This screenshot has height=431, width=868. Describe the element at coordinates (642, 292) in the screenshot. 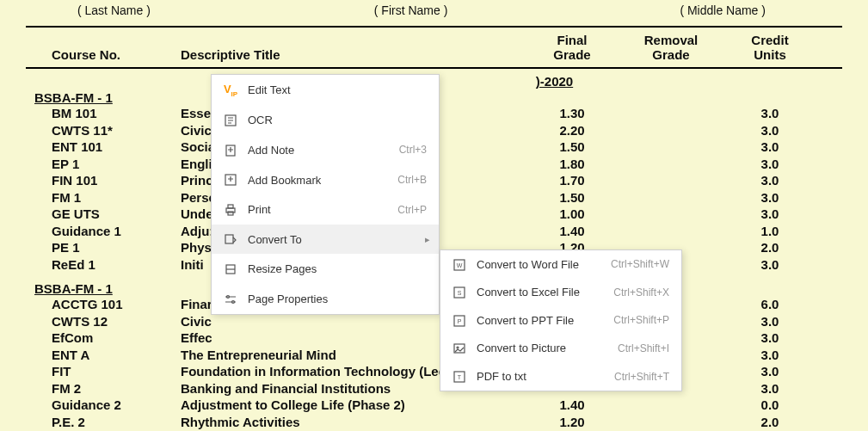

I see `menu-shortcut: Ctrl+Shift+X` at that location.